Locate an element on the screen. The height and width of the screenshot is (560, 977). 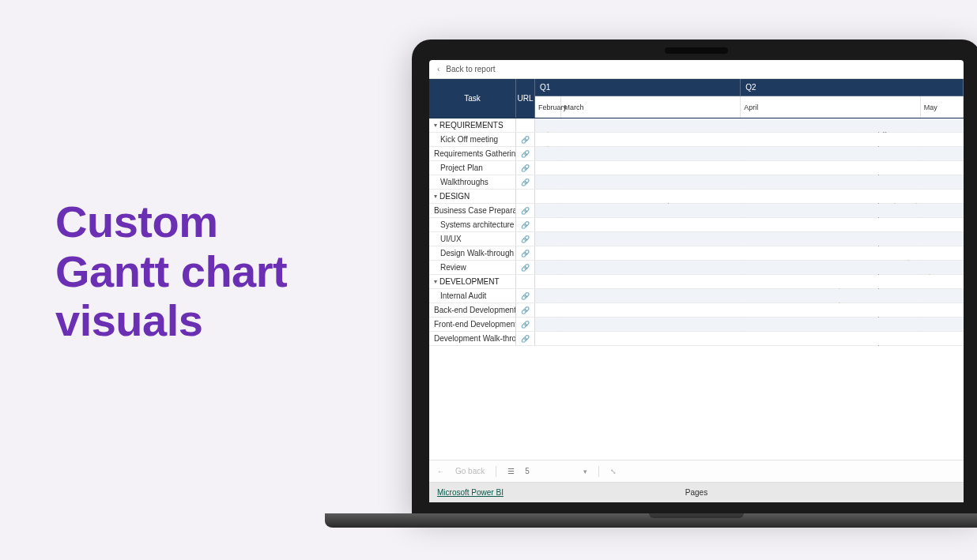
task-name-cell: Business Case Preparation is located at coordinates (473, 210).